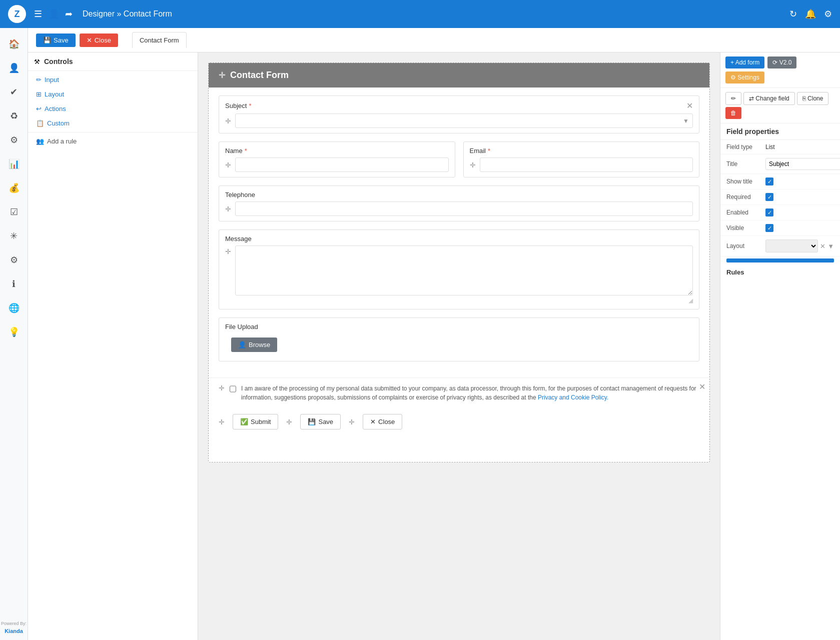 The width and height of the screenshot is (840, 640). What do you see at coordinates (14, 188) in the screenshot?
I see `sidebar-item-money: 💰` at bounding box center [14, 188].